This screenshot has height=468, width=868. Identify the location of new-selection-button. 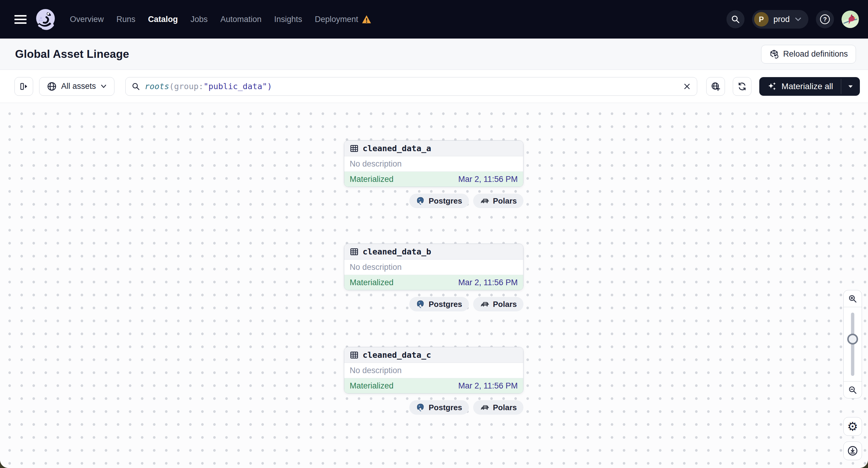
(716, 86).